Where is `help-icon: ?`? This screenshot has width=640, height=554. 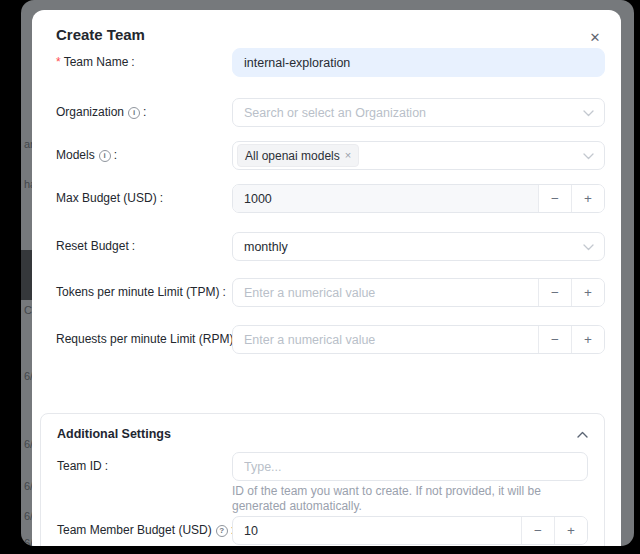
help-icon: ? is located at coordinates (222, 531).